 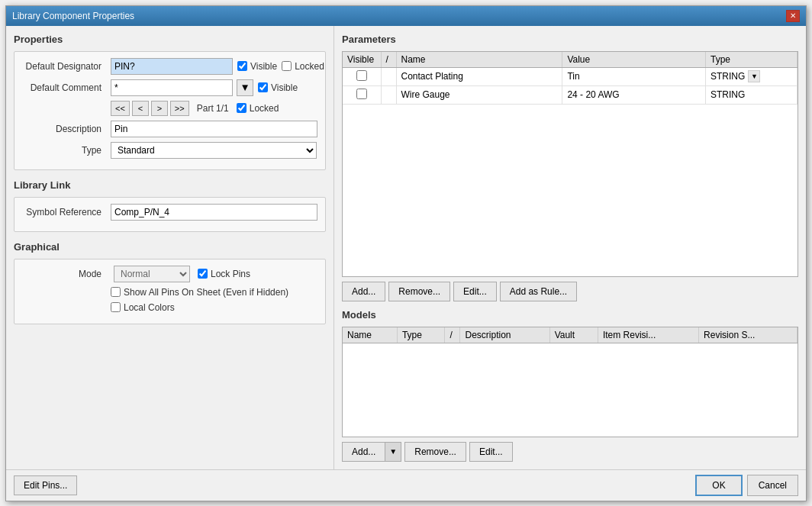 What do you see at coordinates (150, 108) in the screenshot?
I see `nav-controls: << < > >>` at bounding box center [150, 108].